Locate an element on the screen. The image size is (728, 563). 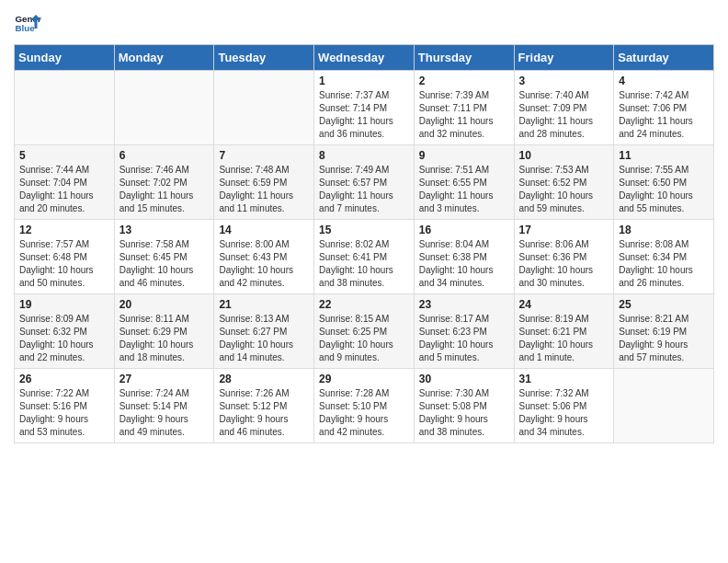
day-number: 22 is located at coordinates (364, 304).